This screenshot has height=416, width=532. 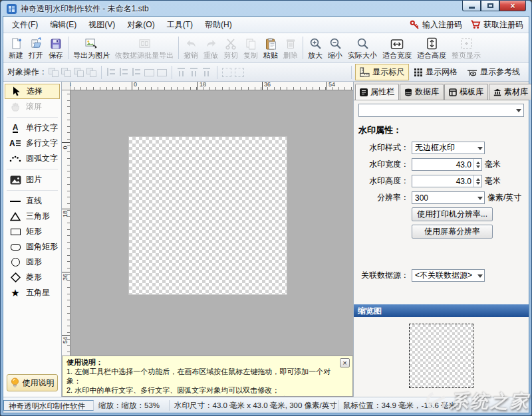 I want to click on bring-to-front-icon, so click(x=78, y=72).